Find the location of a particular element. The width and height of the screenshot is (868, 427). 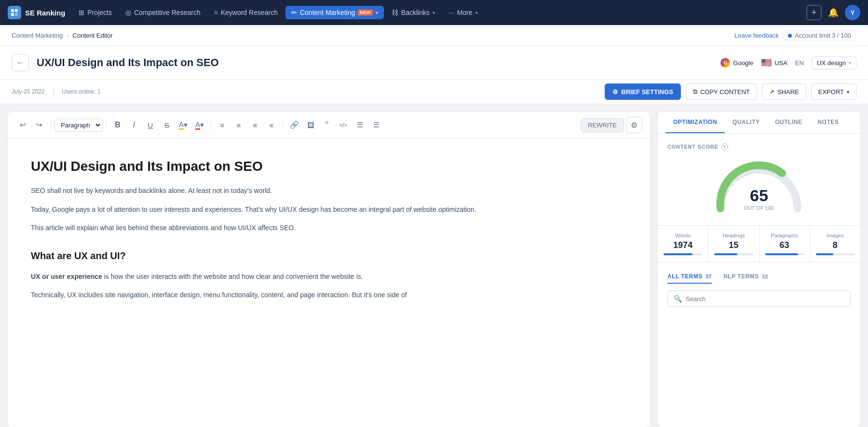

insert-image-button: 🖼 is located at coordinates (311, 125).